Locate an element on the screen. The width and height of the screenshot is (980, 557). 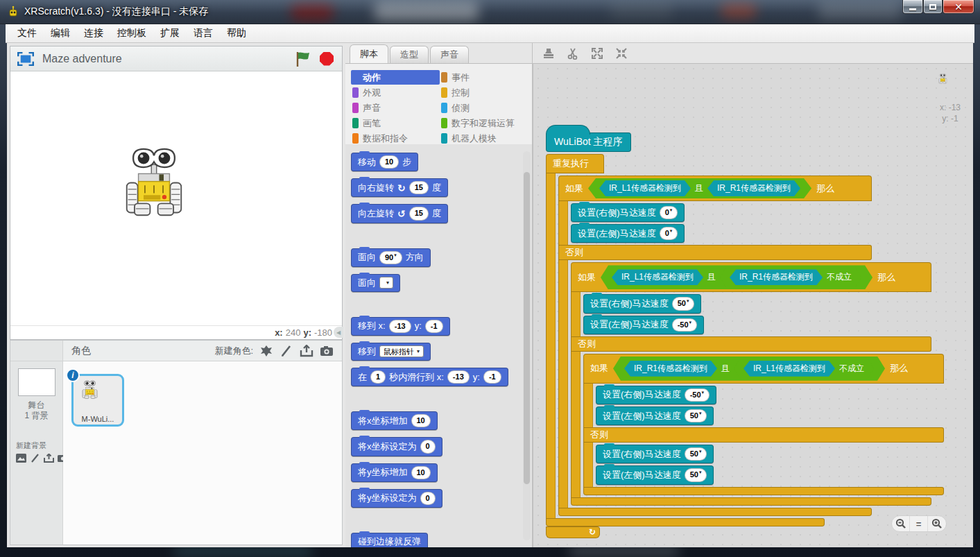
zoom-reset-button: = is located at coordinates (919, 524).